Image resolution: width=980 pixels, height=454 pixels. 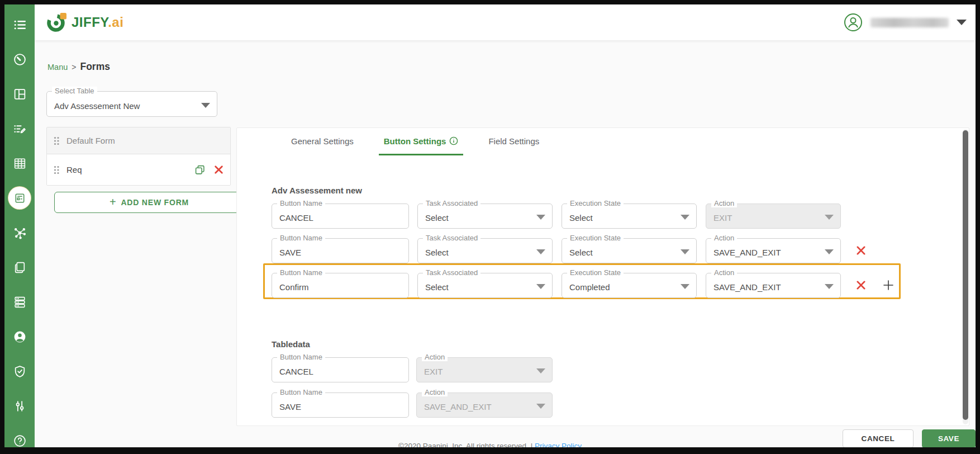 What do you see at coordinates (514, 142) in the screenshot?
I see `tab-field-settings: Field Settings` at bounding box center [514, 142].